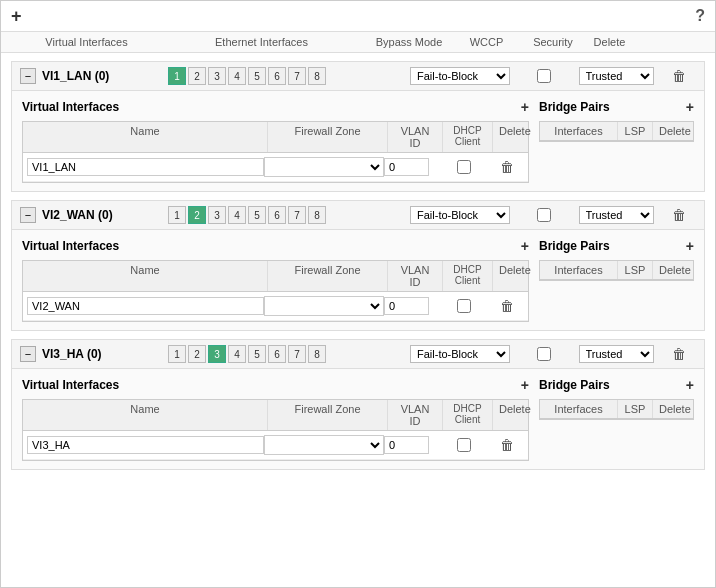 The width and height of the screenshot is (716, 588). What do you see at coordinates (146, 445) in the screenshot?
I see `name-input-vi3` at bounding box center [146, 445].